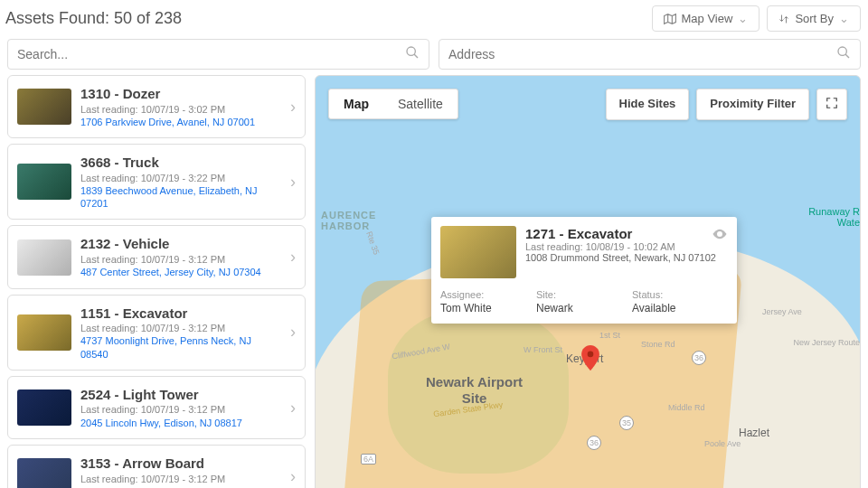  I want to click on asset-card: 2524 - Light TowerLast reading: 10/07/19…, so click(156, 408).